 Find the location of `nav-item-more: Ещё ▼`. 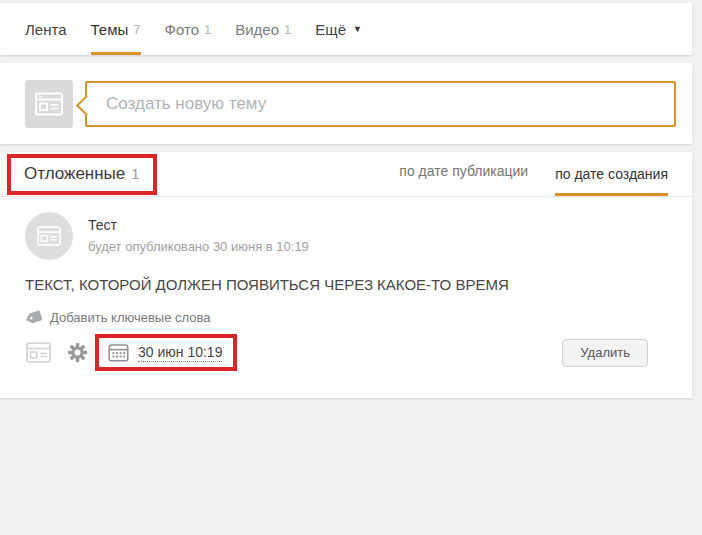

nav-item-more: Ещё ▼ is located at coordinates (338, 29).